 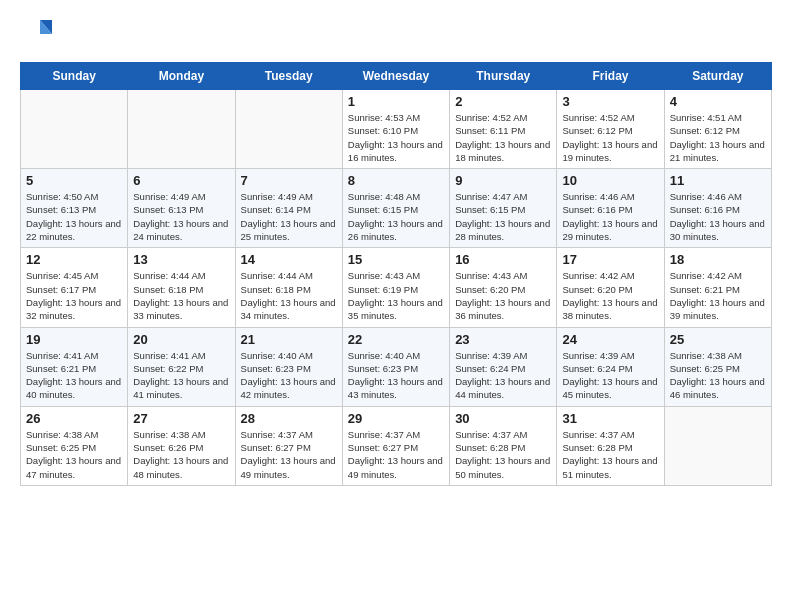 What do you see at coordinates (39, 32) in the screenshot?
I see `logo` at bounding box center [39, 32].